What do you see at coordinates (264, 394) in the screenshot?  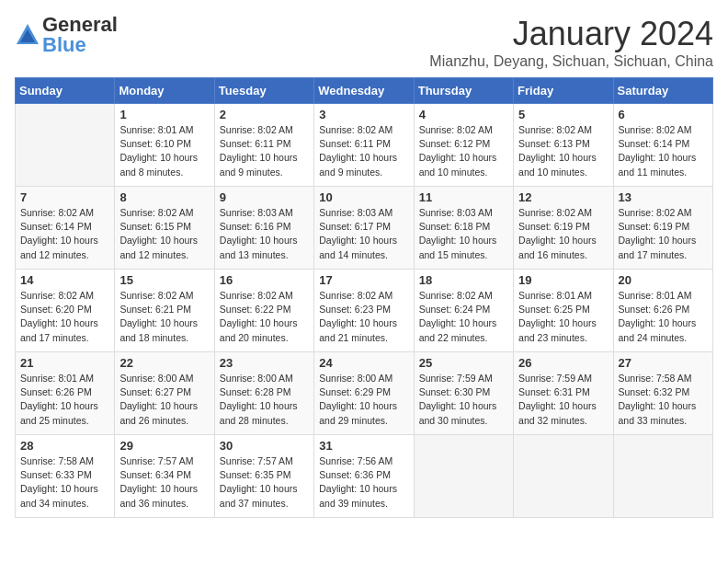 I see `calendar-cell: 23Sunrise: 8:00 AMSunset: 6:28 PMDayligh…` at bounding box center [264, 394].